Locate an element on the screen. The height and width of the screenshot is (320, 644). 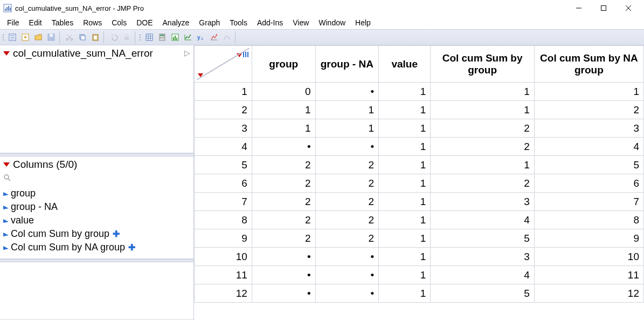
table-row: 922159 is located at coordinates (419, 239).